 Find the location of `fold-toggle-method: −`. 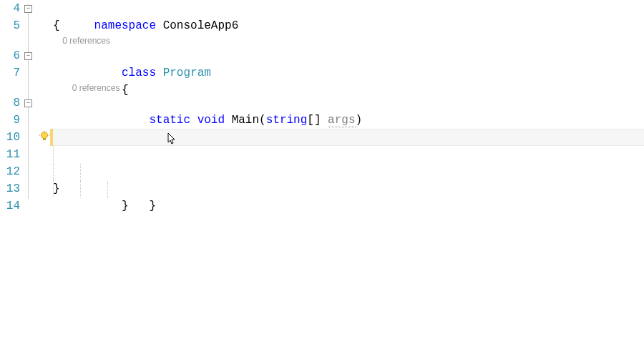

fold-toggle-method: − is located at coordinates (29, 103).